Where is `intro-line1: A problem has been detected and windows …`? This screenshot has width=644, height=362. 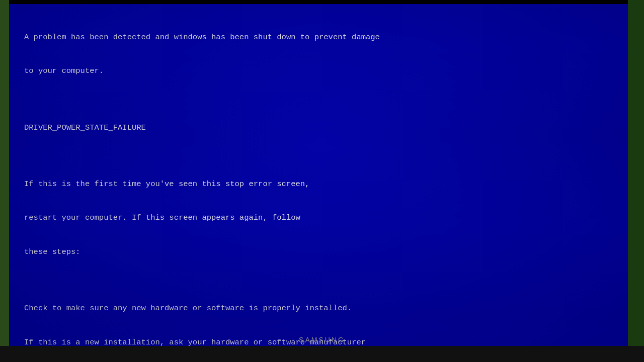 intro-line1: A problem has been detected and windows … is located at coordinates (318, 37).